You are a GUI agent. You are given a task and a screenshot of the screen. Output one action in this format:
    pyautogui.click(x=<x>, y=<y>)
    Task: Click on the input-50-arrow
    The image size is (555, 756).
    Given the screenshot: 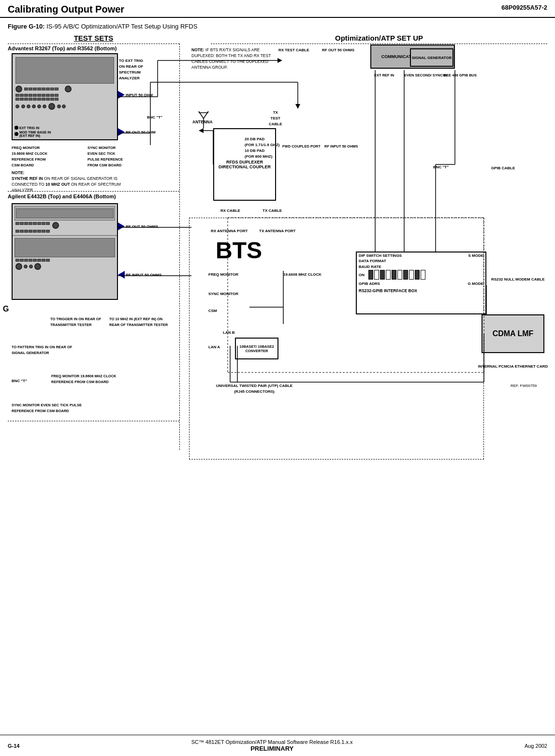 What is the action you would take?
    pyautogui.click(x=121, y=95)
    